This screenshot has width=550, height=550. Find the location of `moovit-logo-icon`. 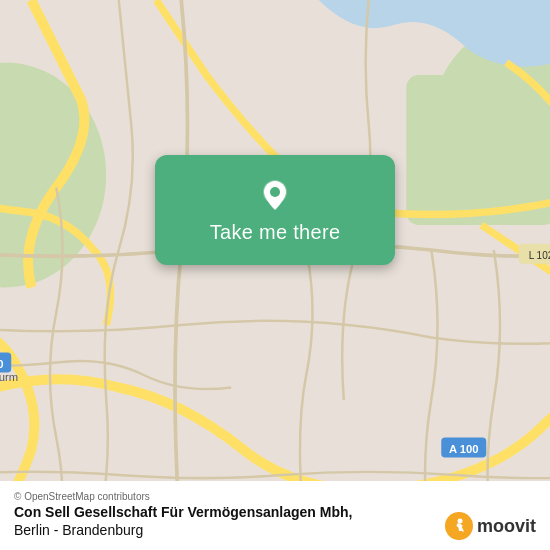

moovit-logo-icon is located at coordinates (459, 526).